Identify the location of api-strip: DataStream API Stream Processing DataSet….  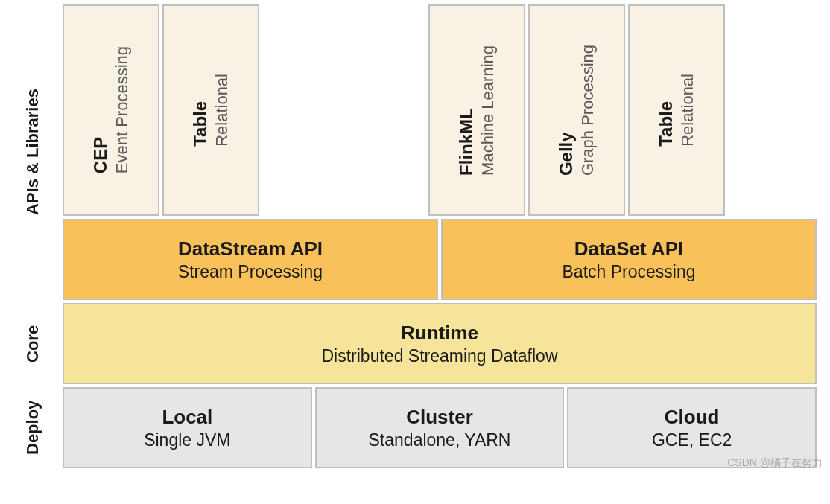
(440, 259).